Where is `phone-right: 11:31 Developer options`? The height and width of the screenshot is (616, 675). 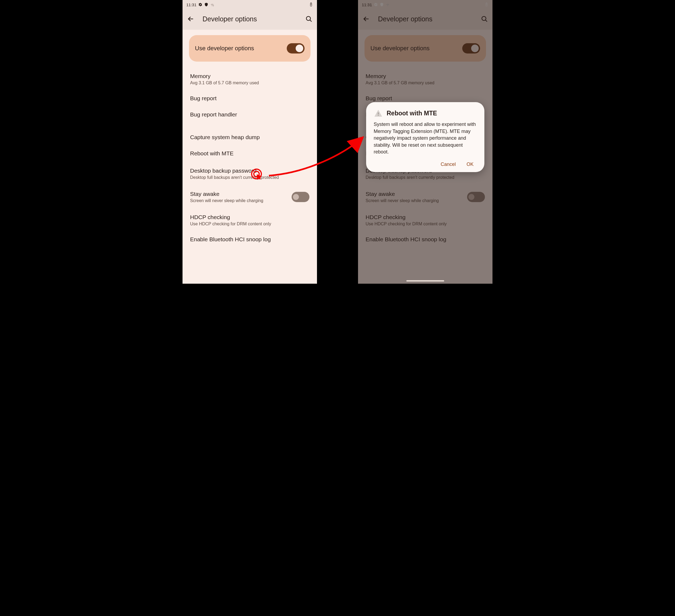 phone-right: 11:31 Developer options is located at coordinates (425, 142).